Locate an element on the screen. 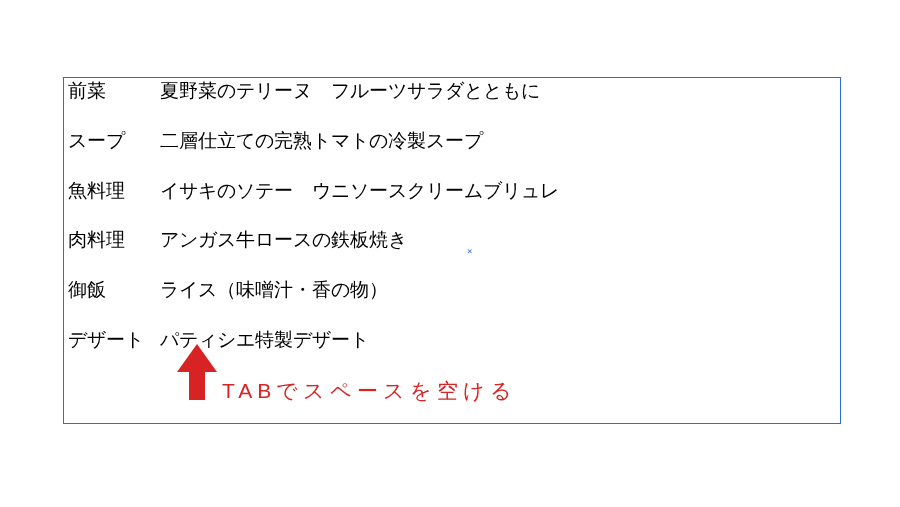 The image size is (900, 507). annotation-text: TABでスペースを空ける is located at coordinates (370, 391).